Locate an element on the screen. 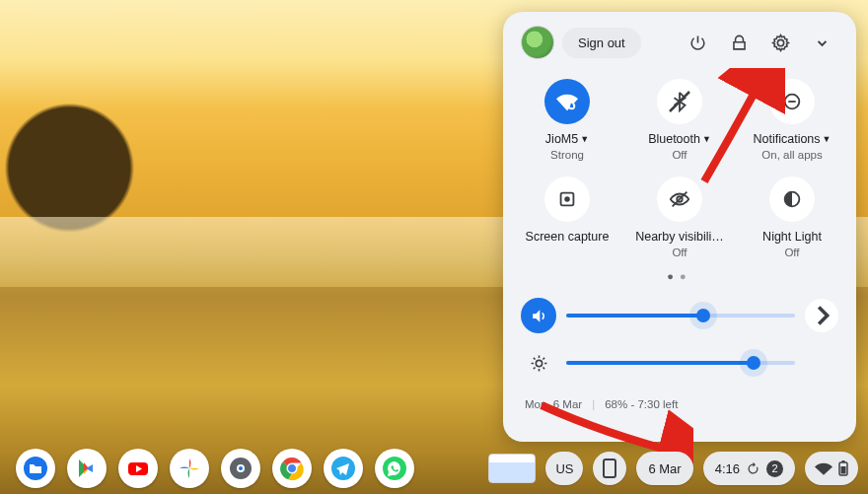  power-icon is located at coordinates (698, 43).